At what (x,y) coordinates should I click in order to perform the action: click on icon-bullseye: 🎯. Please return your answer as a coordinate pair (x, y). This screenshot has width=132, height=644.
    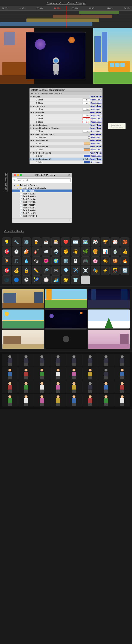
    Looking at the image, I should click on (7, 270).